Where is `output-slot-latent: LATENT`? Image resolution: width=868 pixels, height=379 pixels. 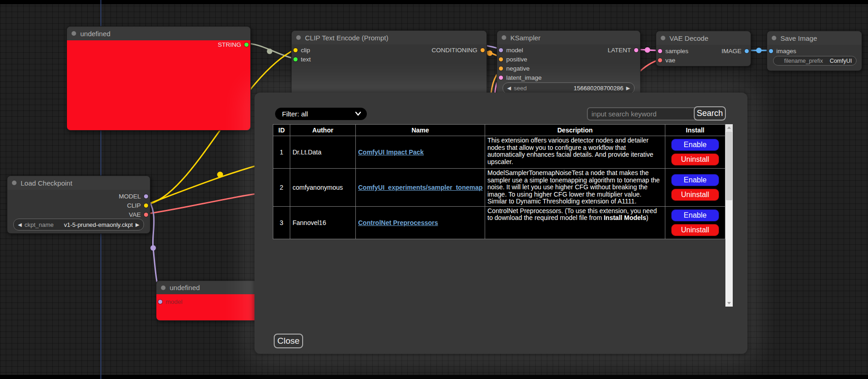
output-slot-latent: LATENT is located at coordinates (623, 50).